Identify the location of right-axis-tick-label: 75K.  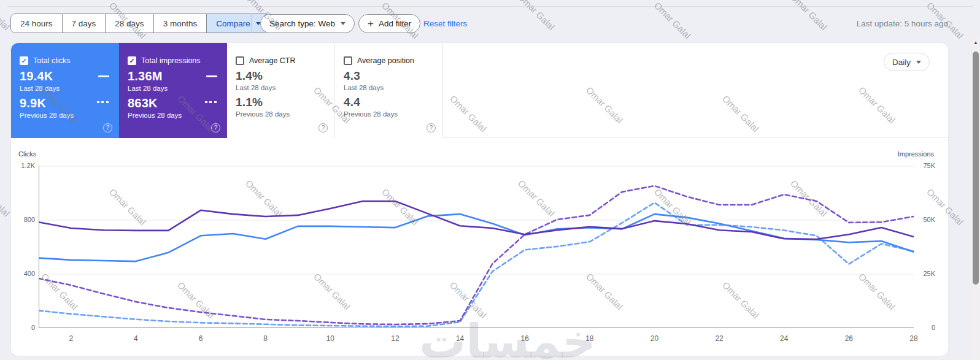
(926, 166).